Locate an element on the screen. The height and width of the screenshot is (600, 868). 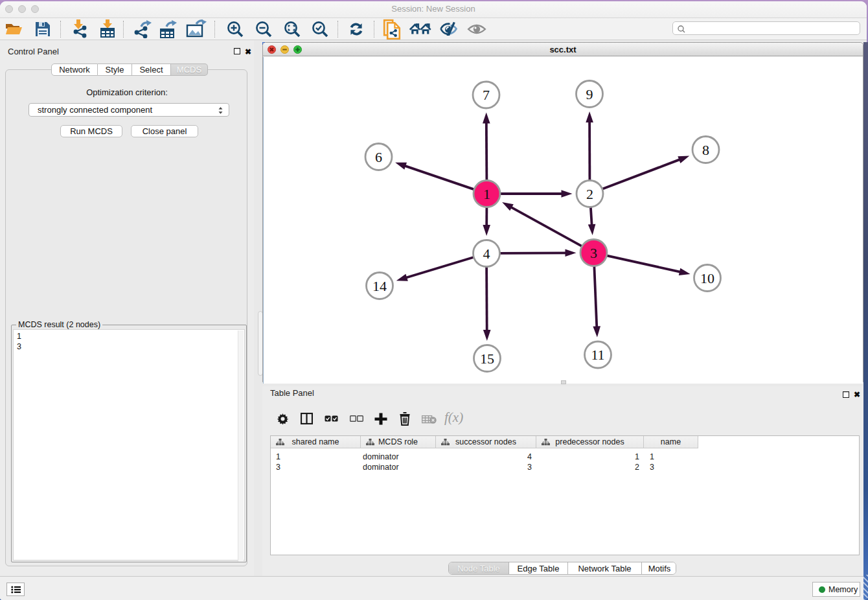
svg-text: 7 is located at coordinates (486, 95).